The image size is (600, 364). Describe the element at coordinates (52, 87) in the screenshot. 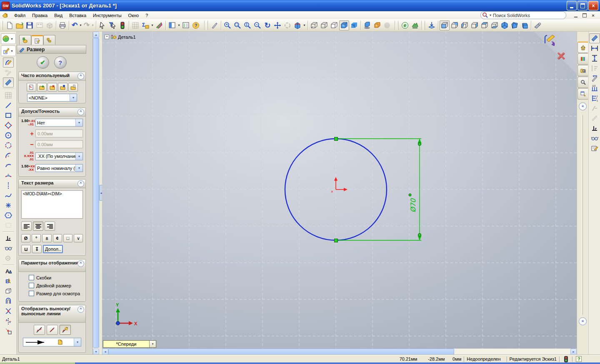

I see `delete-favorite-button` at that location.